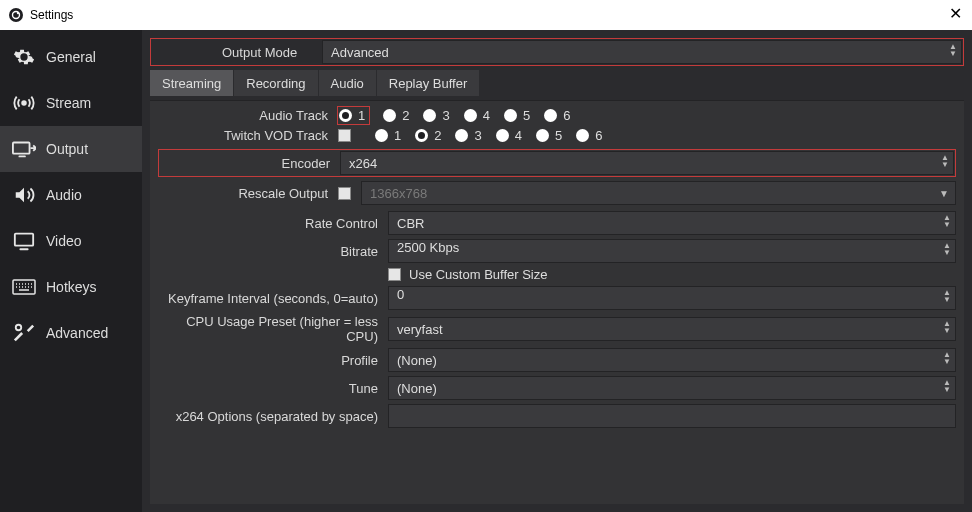 The image size is (972, 512). What do you see at coordinates (557, 388) in the screenshot?
I see `tune-row: Tune (None) ▲▼` at bounding box center [557, 388].